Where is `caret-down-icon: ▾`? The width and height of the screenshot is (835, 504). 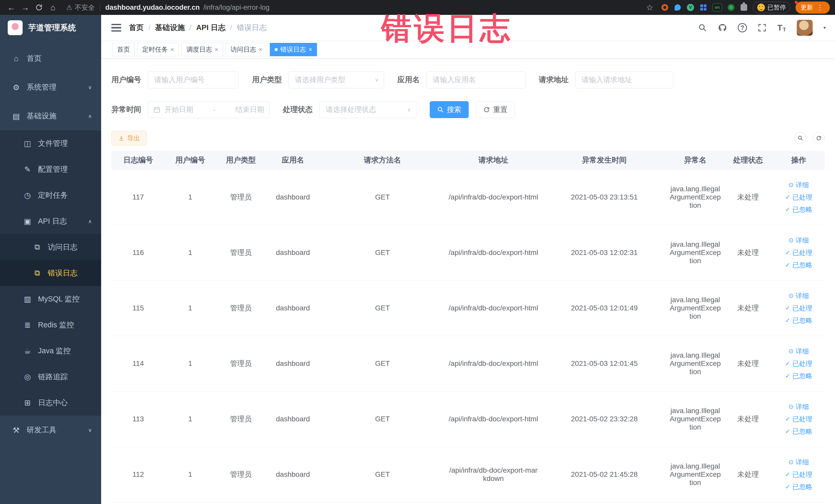 caret-down-icon: ▾ is located at coordinates (825, 28).